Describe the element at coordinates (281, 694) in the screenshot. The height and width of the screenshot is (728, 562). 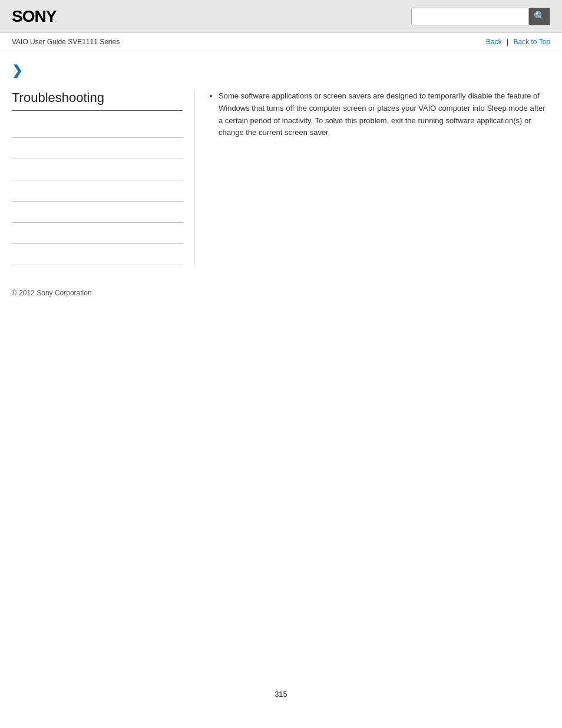
I see `page-number: 315` at that location.